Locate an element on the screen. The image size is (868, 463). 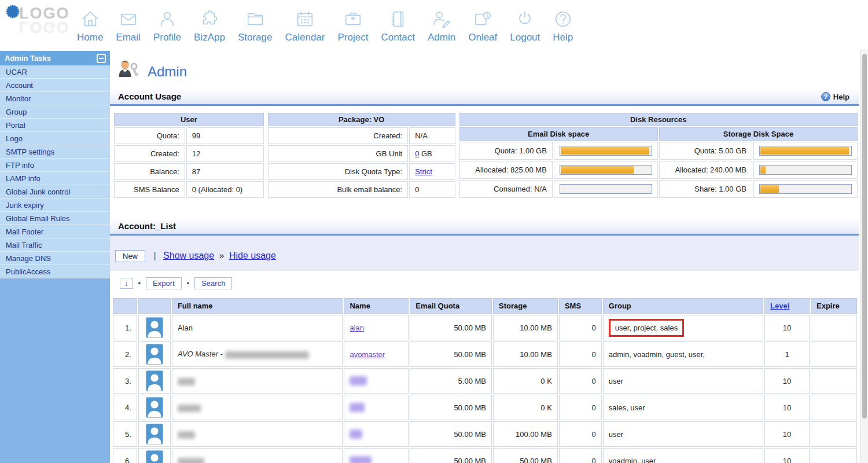
storage-cell: 100.00 MB is located at coordinates (525, 434).